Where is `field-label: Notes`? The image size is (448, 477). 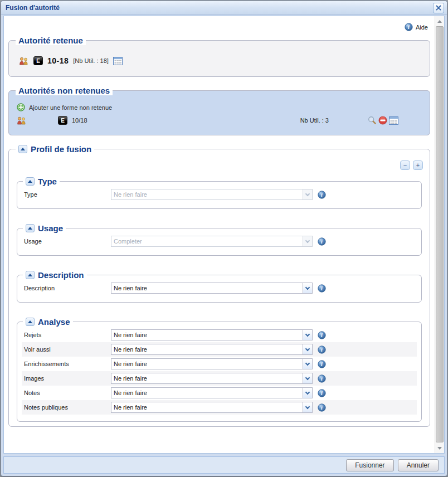 field-label: Notes is located at coordinates (67, 393).